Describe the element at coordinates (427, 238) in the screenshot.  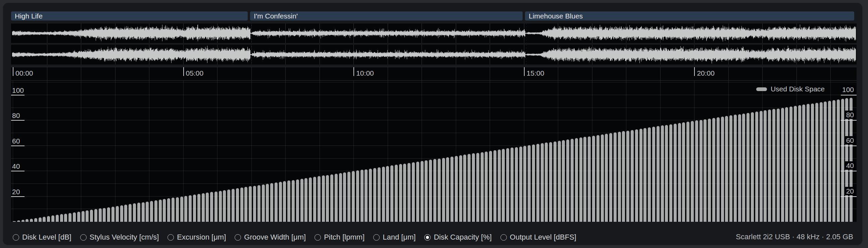
I see `radio-selected-icon` at that location.